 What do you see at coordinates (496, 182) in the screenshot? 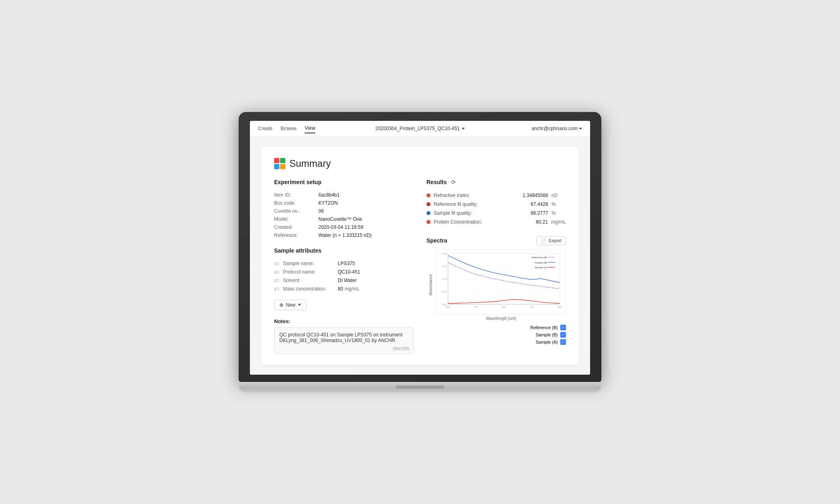
I see `results-header: Results ⟳` at bounding box center [496, 182].